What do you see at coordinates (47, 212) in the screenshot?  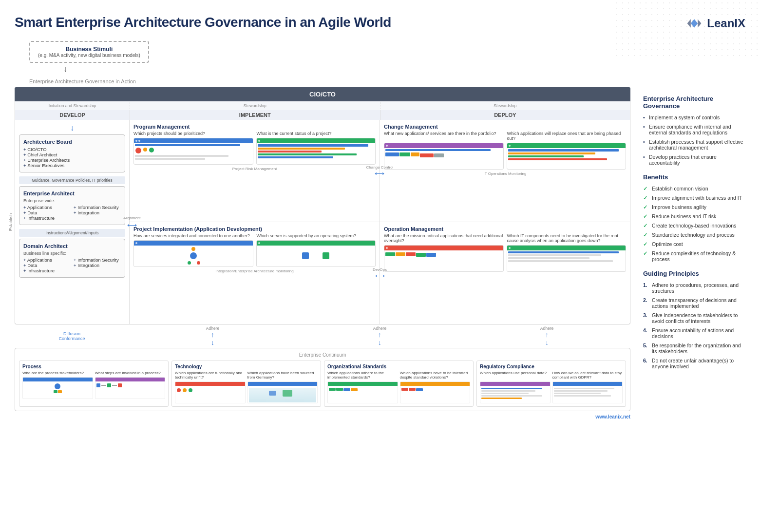 I see `ea-left-list: Applications Data Infrastructure` at bounding box center [47, 212].